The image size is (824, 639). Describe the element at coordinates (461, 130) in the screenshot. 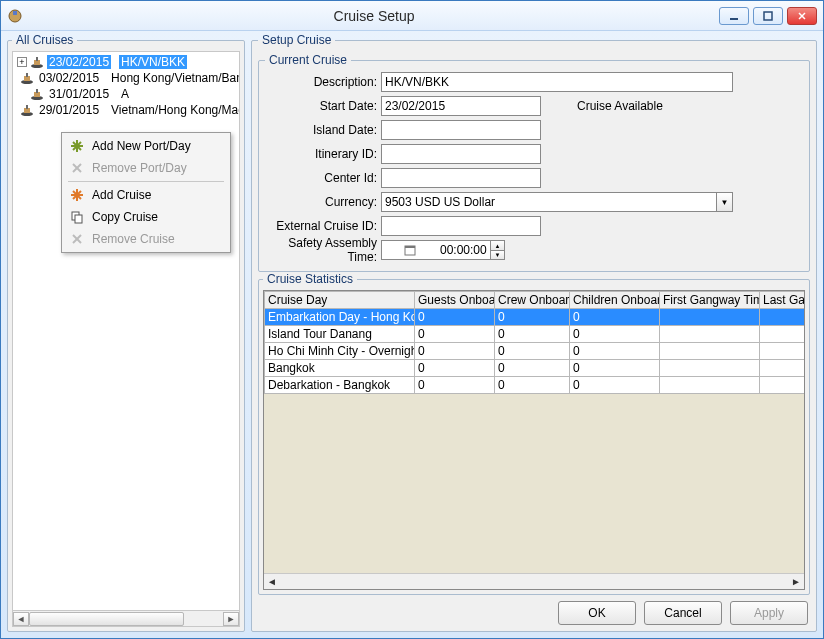

I see `island-date-field` at that location.